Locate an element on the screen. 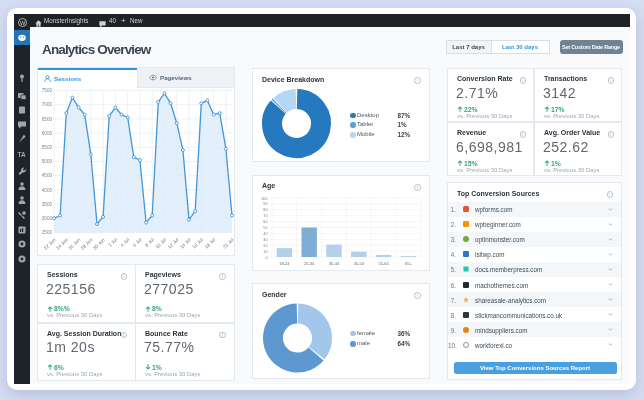 The height and width of the screenshot is (400, 644). svg-text: 30 Jun is located at coordinates (99, 243).